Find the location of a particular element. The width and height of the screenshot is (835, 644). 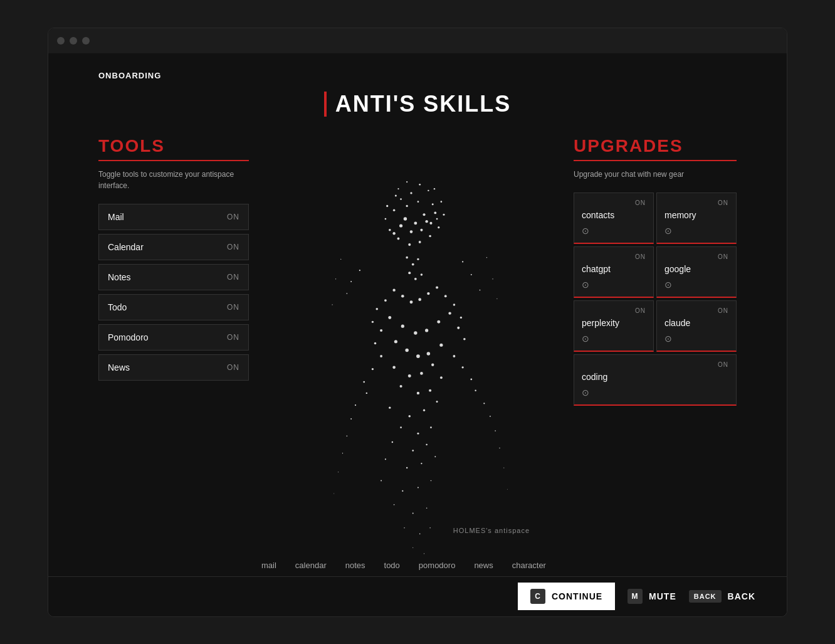

mute-button: M MUTE is located at coordinates (652, 596).